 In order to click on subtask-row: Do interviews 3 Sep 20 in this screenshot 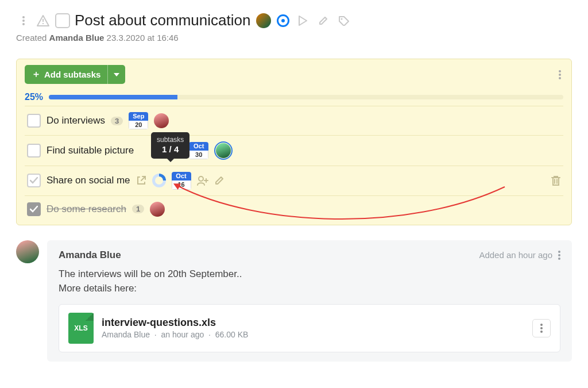, I will do `click(294, 121)`.